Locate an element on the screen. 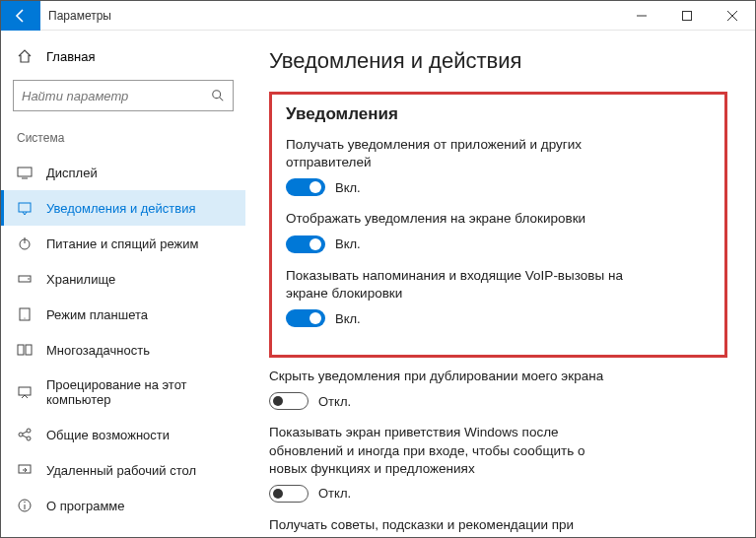 This screenshot has width=756, height=538. sidebar-item-remote: Удаленный рабочий стол is located at coordinates (123, 470).